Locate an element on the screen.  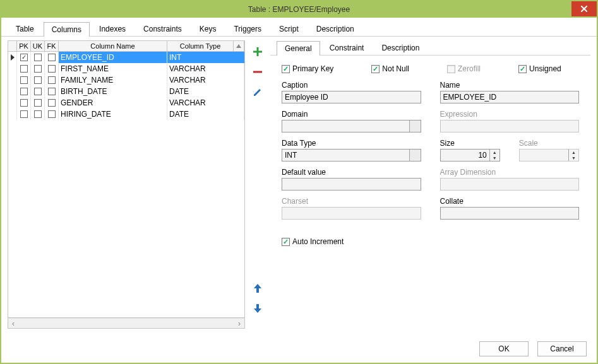
tab-columns: Columns is located at coordinates (67, 29).